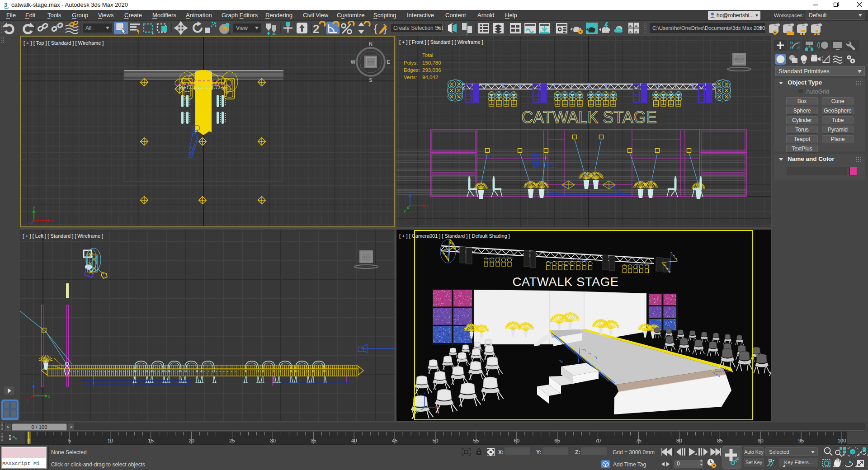  Describe the element at coordinates (432, 63) in the screenshot. I see `svg-text: 150,780` at that location.